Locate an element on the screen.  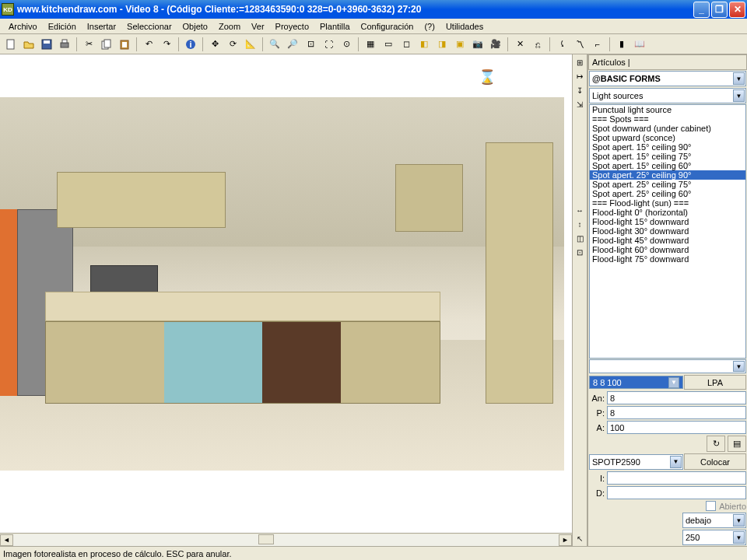
rotate-icon: ⟳ is located at coordinates (233, 44).